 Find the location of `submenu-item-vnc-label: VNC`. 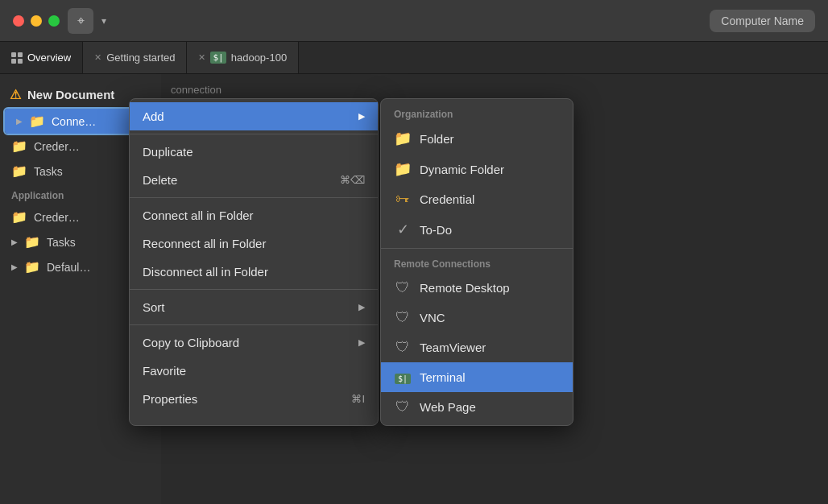

submenu-item-vnc-label: VNC is located at coordinates (433, 317).